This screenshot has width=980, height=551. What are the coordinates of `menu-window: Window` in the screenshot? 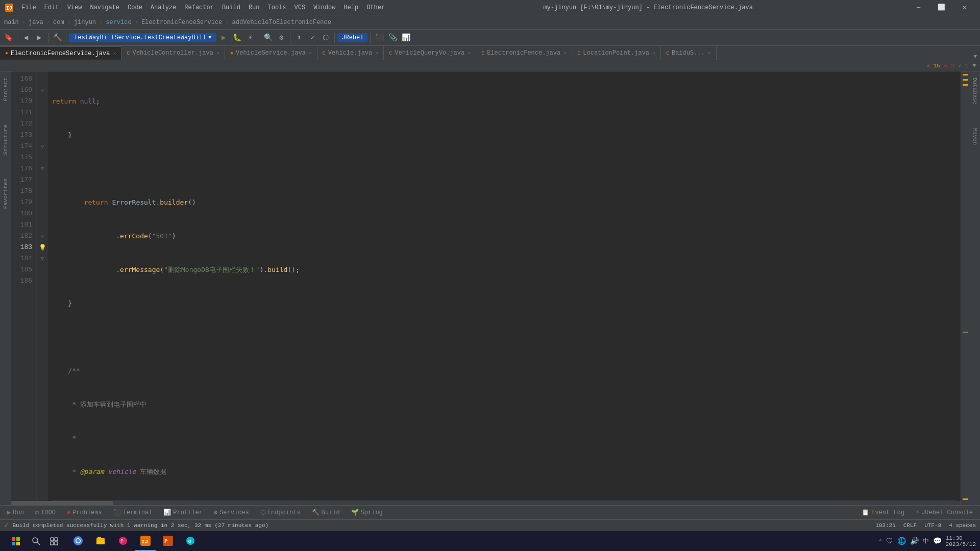 It's located at (325, 8).